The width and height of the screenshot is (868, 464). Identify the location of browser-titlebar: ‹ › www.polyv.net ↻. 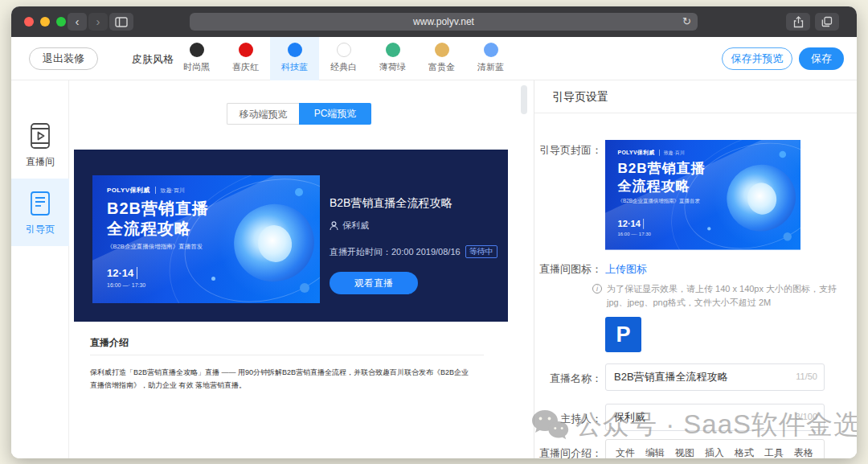
(434, 22).